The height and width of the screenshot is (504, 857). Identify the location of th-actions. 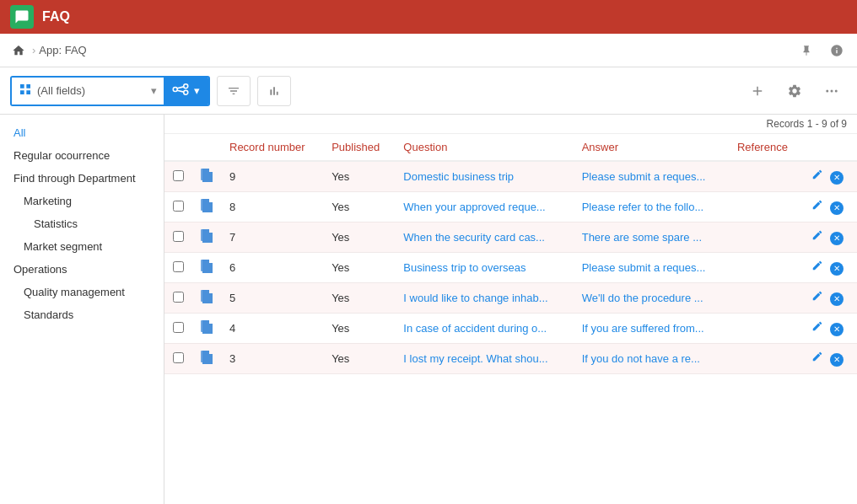
(830, 147).